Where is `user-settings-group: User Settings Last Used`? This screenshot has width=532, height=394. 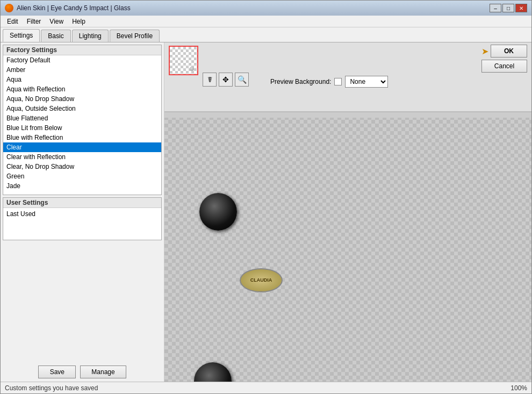 user-settings-group: User Settings Last Used is located at coordinates (82, 219).